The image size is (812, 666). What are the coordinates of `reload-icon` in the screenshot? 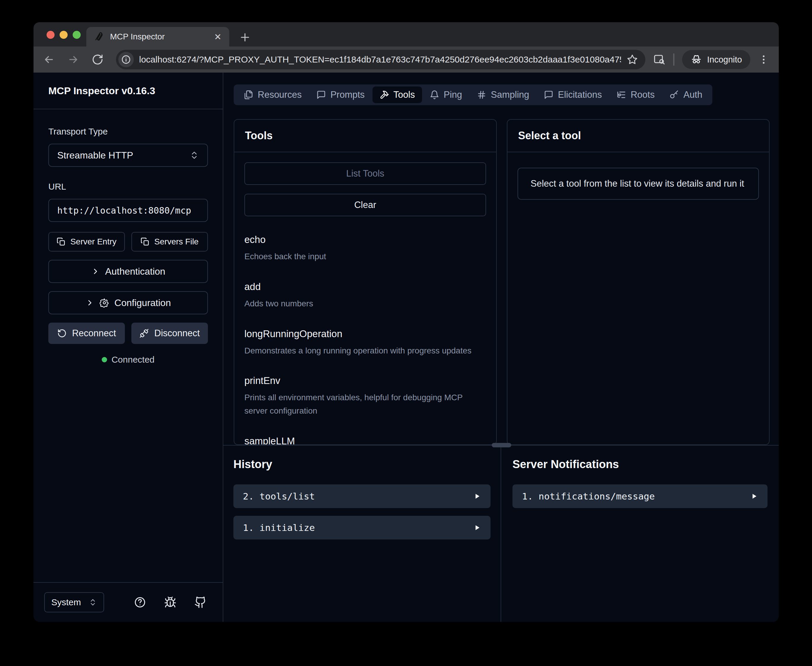 It's located at (98, 60).